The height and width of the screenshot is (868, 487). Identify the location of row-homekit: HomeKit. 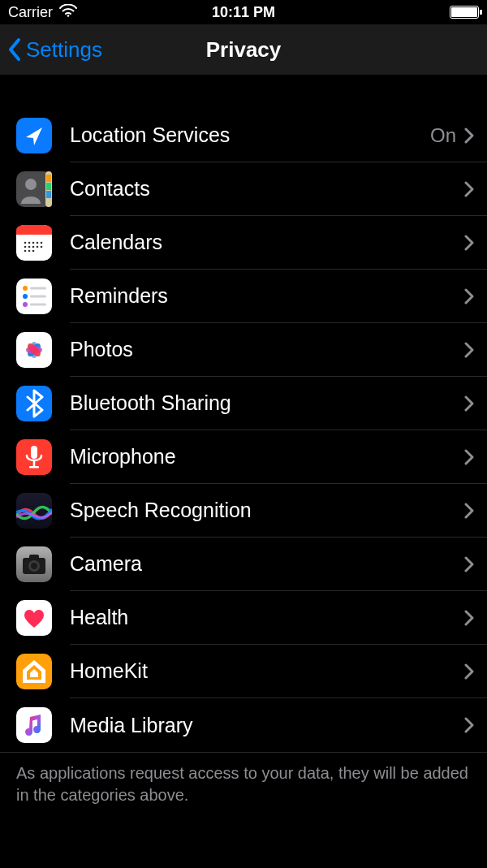
(244, 672).